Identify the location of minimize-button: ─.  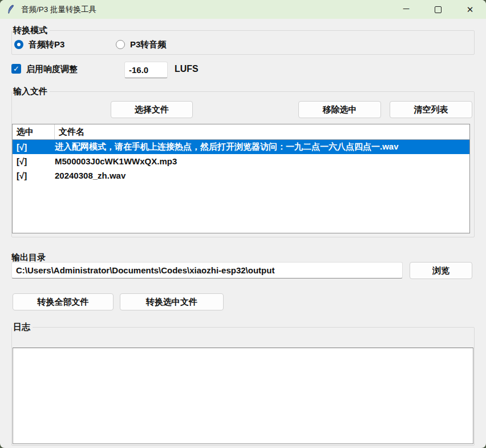
(406, 9).